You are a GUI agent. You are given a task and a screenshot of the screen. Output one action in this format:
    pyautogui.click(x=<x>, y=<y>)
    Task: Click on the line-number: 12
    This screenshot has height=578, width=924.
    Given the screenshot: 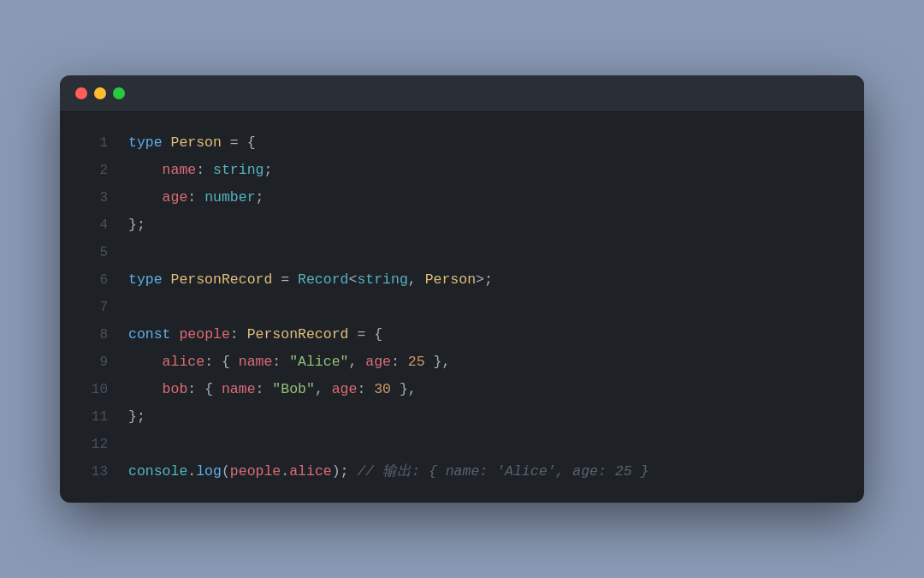 What is the action you would take?
    pyautogui.click(x=92, y=444)
    